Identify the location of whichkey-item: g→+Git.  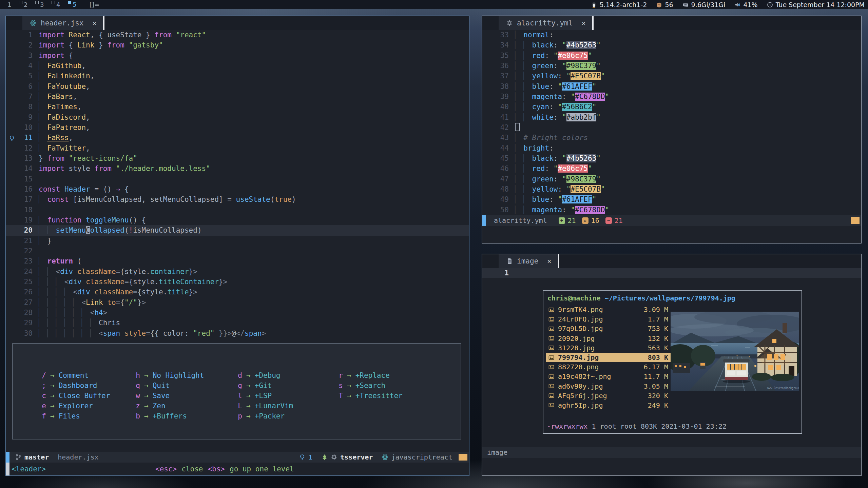
(265, 386).